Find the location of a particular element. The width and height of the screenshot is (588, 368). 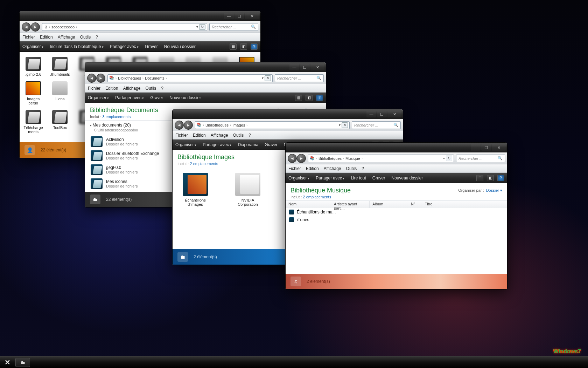

view-options-icon: ☰ is located at coordinates (480, 178).